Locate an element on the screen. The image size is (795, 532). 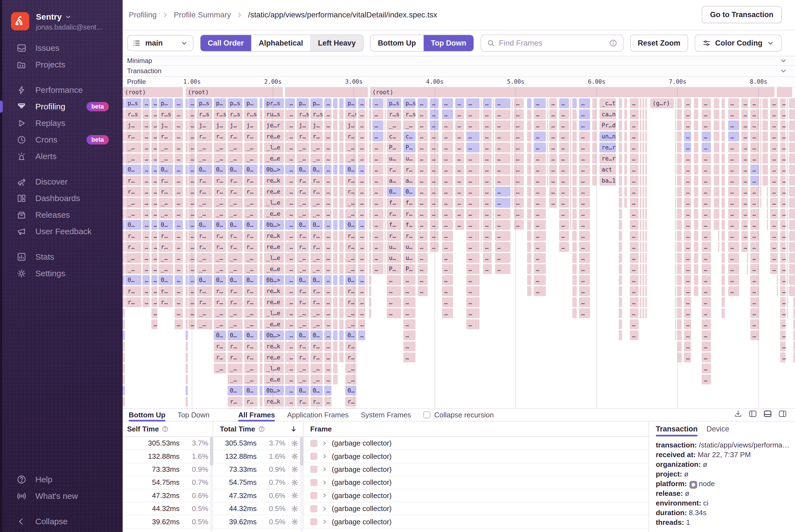
flame-frame: r…s is located at coordinates (317, 114).